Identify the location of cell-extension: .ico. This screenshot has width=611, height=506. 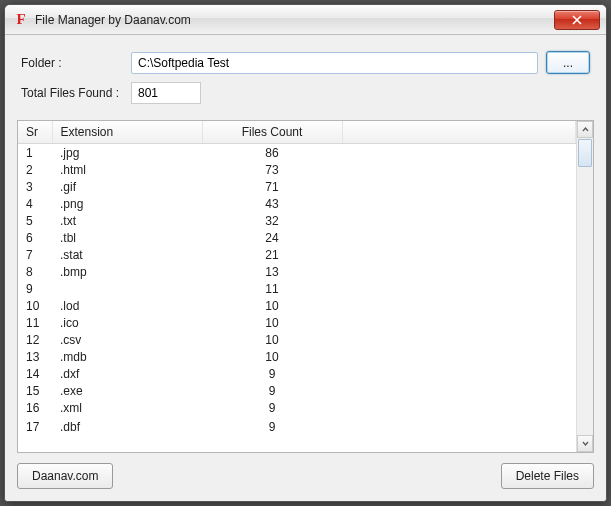
(127, 322).